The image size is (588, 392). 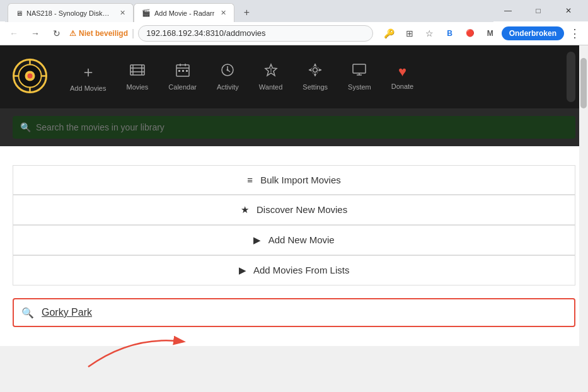 What do you see at coordinates (294, 180) in the screenshot?
I see `bulk-import-option: ≡ Bulk Import Movies` at bounding box center [294, 180].